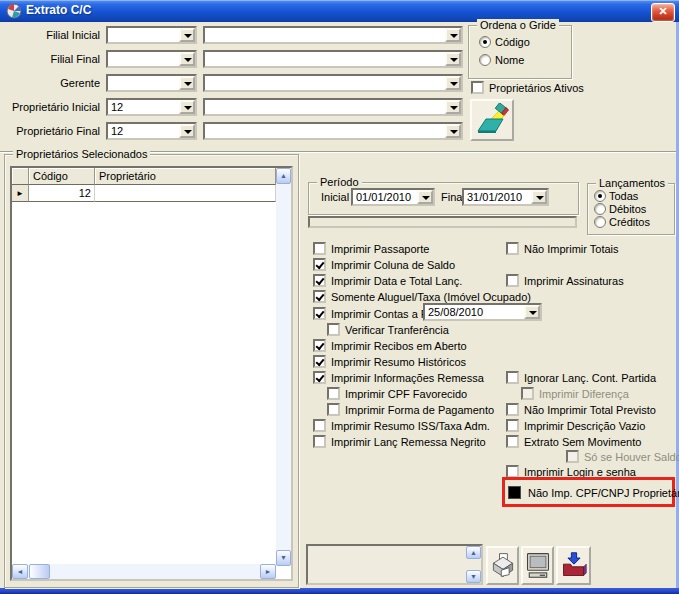 This screenshot has height=594, width=679. Describe the element at coordinates (50, 107) in the screenshot. I see `proprietario-inicial-label: Proprietário Inicial` at that location.